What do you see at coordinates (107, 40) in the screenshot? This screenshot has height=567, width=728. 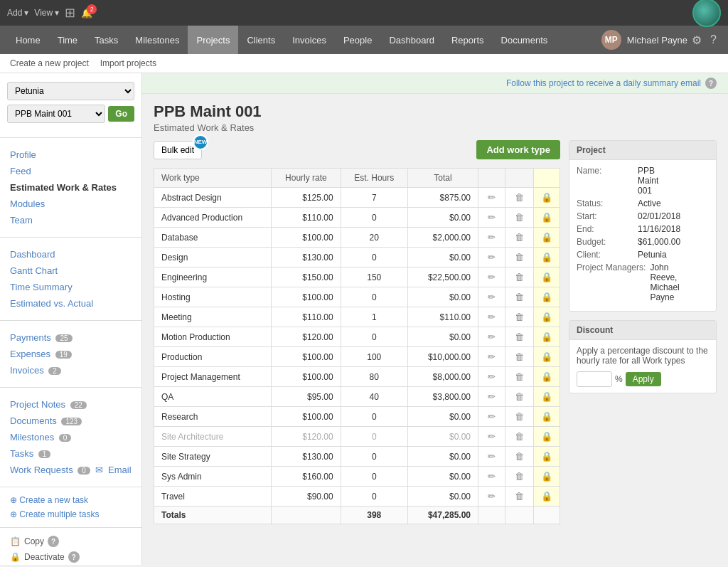 I see `nav-tasks: Tasks` at bounding box center [107, 40].